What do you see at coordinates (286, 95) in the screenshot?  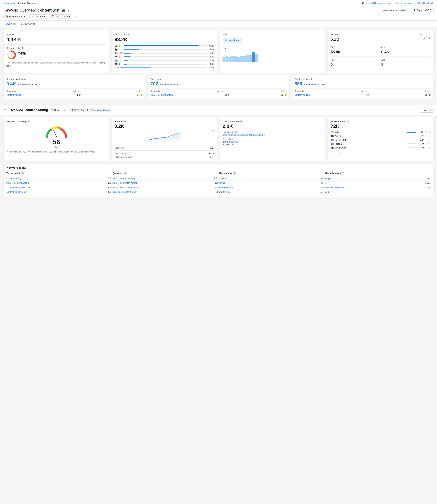 I see `kd-dot-q` at bounding box center [286, 95].